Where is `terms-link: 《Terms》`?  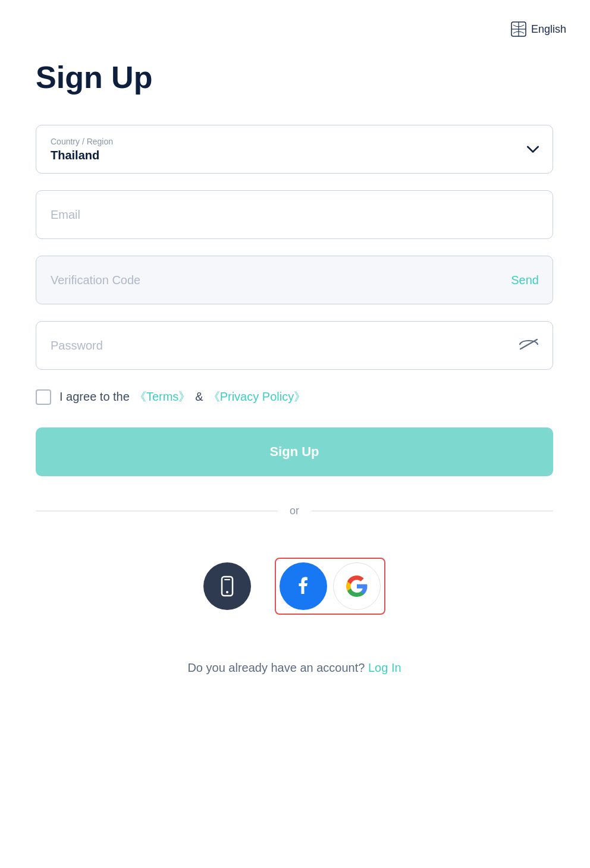
terms-link: 《Terms》 is located at coordinates (162, 397).